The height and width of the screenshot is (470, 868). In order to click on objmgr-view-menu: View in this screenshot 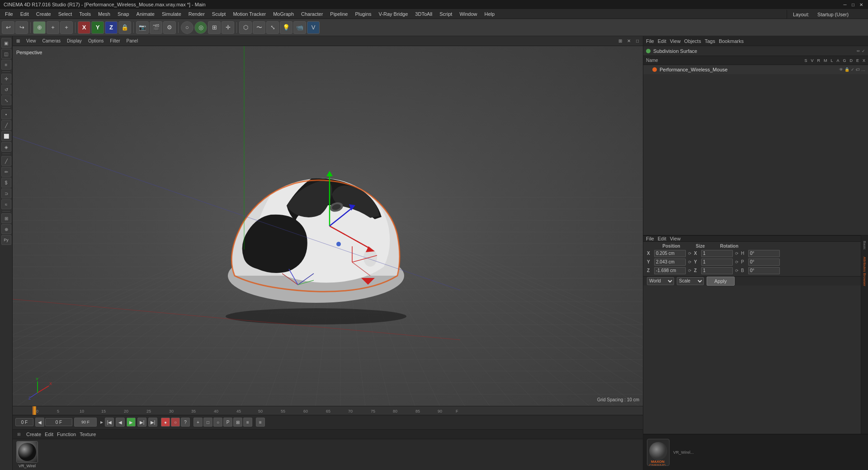, I will do `click(675, 41)`.